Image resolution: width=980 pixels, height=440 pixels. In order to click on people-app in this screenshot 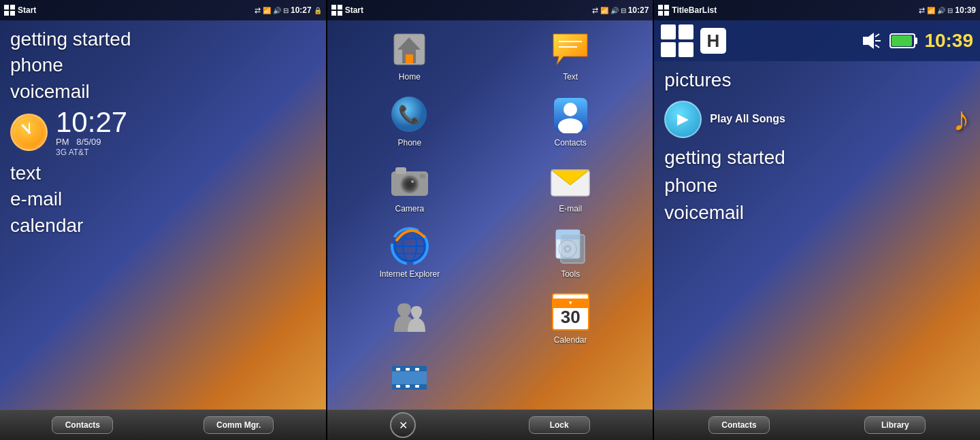, I will do `click(410, 318)`.